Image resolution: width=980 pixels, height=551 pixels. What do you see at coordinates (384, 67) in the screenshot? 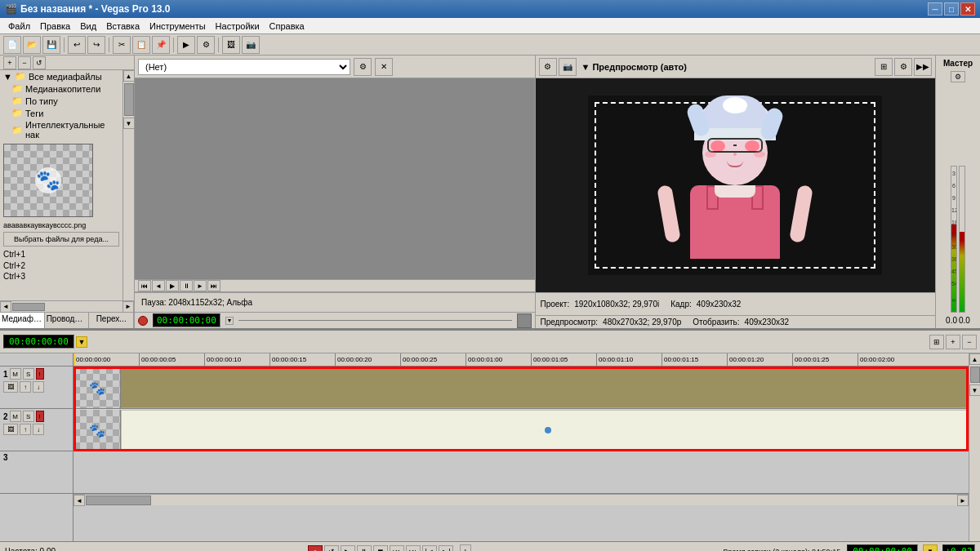
I see `preview-close: ✕` at bounding box center [384, 67].